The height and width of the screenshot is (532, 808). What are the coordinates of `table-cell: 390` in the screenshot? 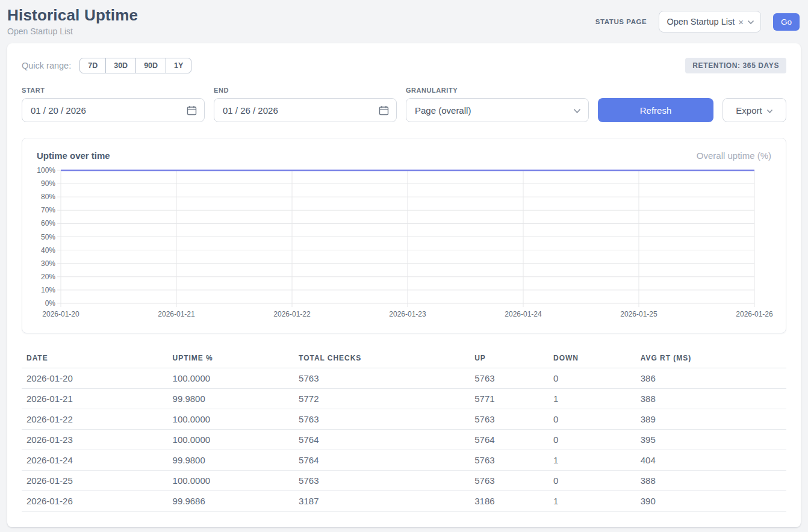 It's located at (711, 501).